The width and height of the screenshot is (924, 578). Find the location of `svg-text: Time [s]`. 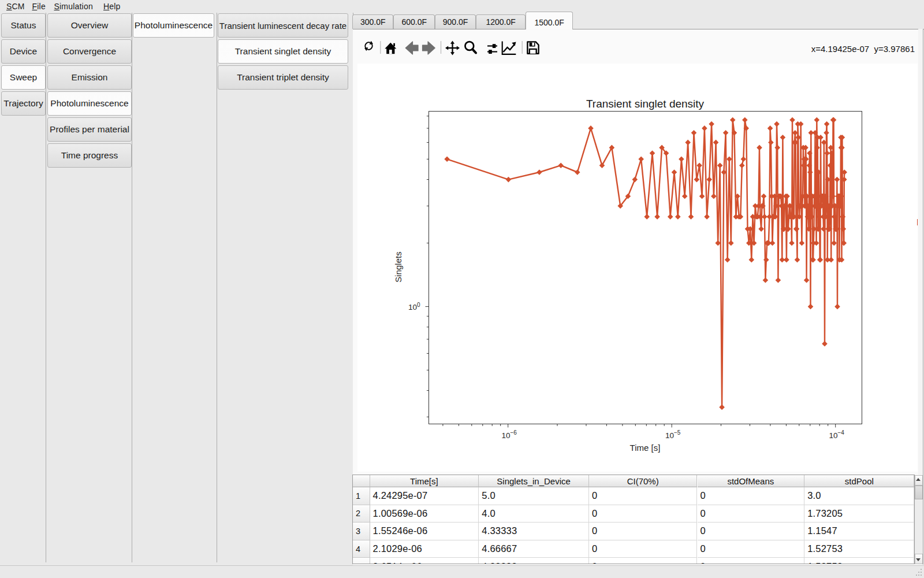

svg-text: Time [s] is located at coordinates (646, 447).